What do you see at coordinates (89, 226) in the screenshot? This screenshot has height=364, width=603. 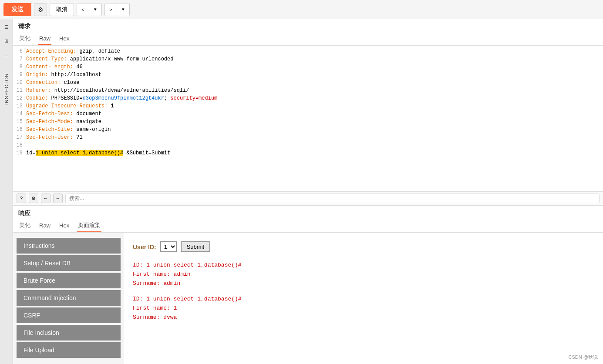 I see `tab-render-resp: 页面渲染` at bounding box center [89, 226].